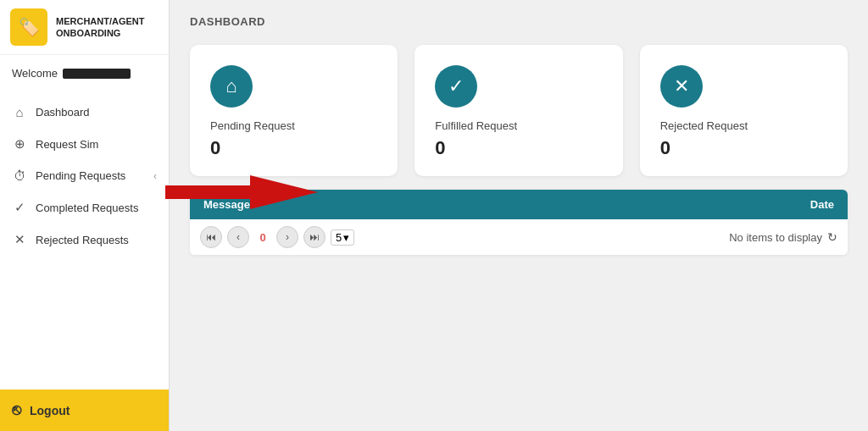  Describe the element at coordinates (519, 237) in the screenshot. I see `table-pagination: ⏮ ‹ 0 › ⏭ 5 ▾ No items to display ↻` at that location.